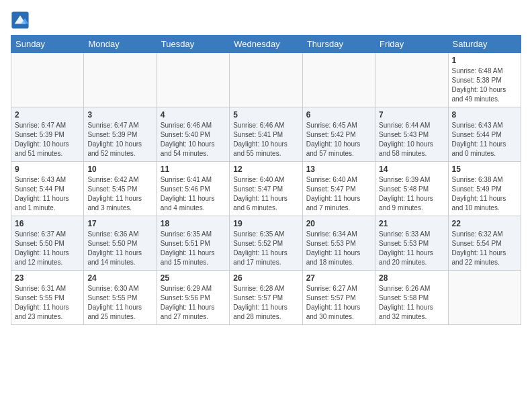 The height and width of the screenshot is (411, 532). I want to click on day-info: Sunrise: 6:37 AM Sunset: 5:50 PM Dayligh…, so click(47, 248).